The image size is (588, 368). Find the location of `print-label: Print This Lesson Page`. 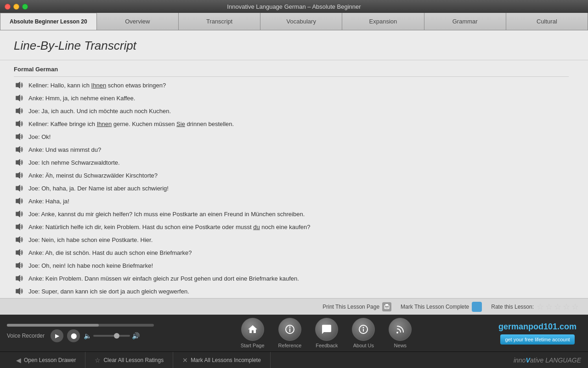

print-label: Print This Lesson Page is located at coordinates (351, 307).